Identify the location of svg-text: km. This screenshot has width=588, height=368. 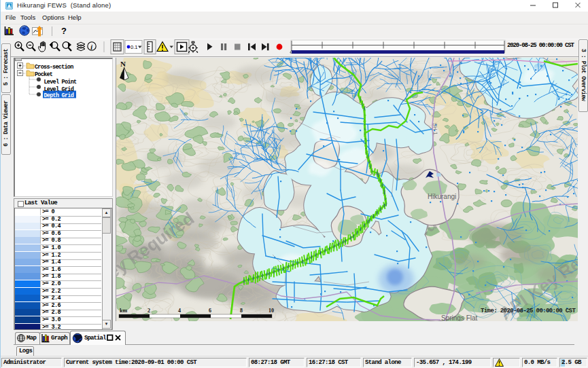
(124, 311).